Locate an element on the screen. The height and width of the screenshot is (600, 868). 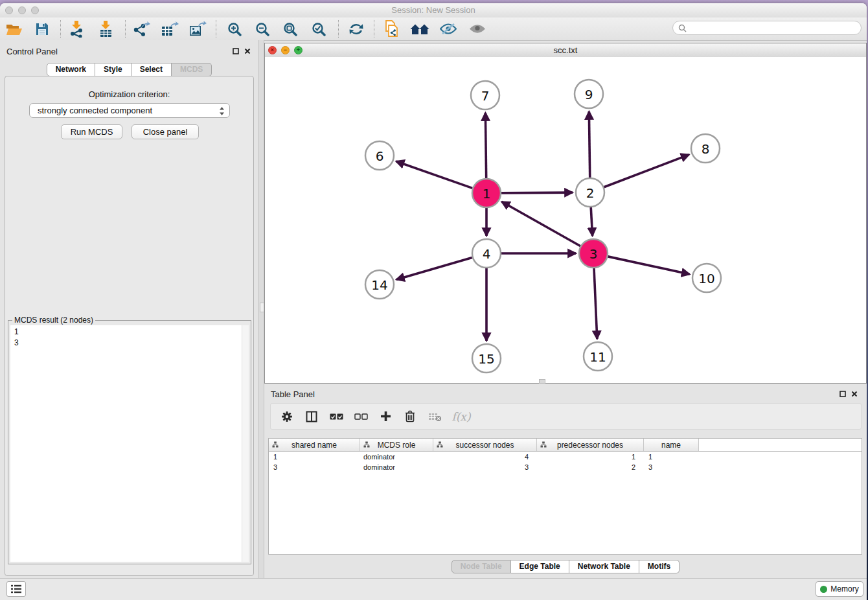
close-table-panel-icon is located at coordinates (854, 394).